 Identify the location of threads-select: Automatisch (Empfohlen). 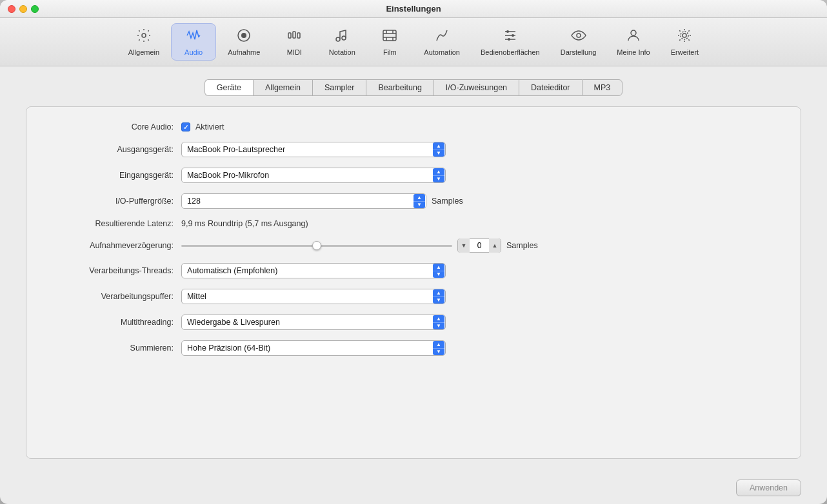
(314, 271).